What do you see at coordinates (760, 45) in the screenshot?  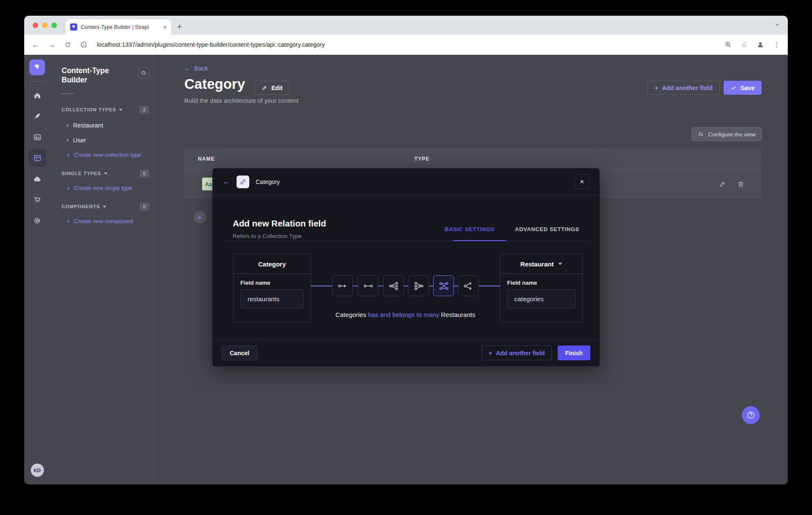 I see `profile-avatar-icon` at bounding box center [760, 45].